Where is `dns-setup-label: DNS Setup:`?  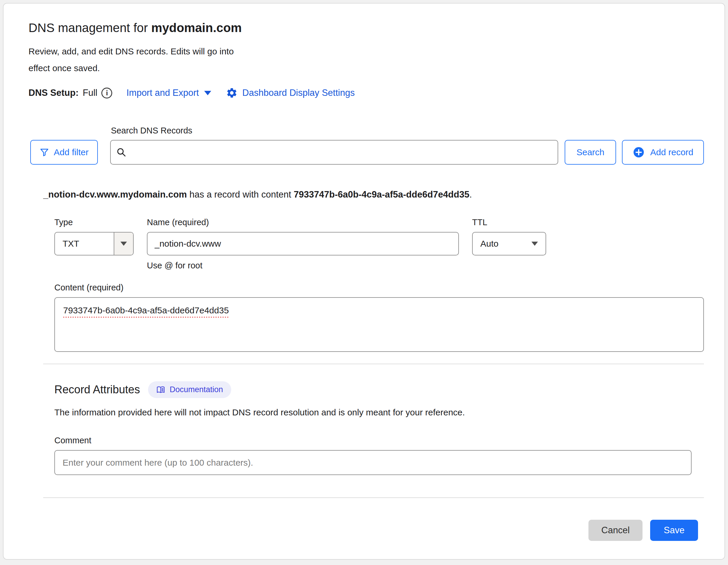 dns-setup-label: DNS Setup: is located at coordinates (53, 93).